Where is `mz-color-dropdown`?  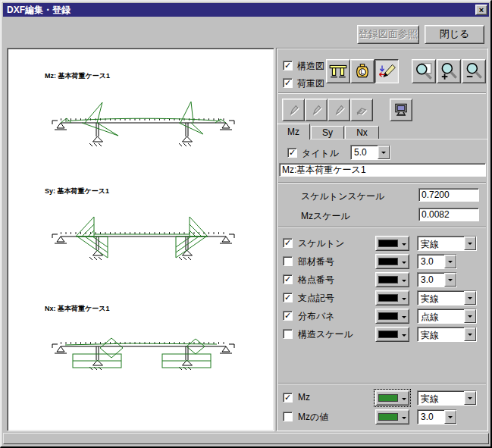 mz-color-dropdown is located at coordinates (393, 398).